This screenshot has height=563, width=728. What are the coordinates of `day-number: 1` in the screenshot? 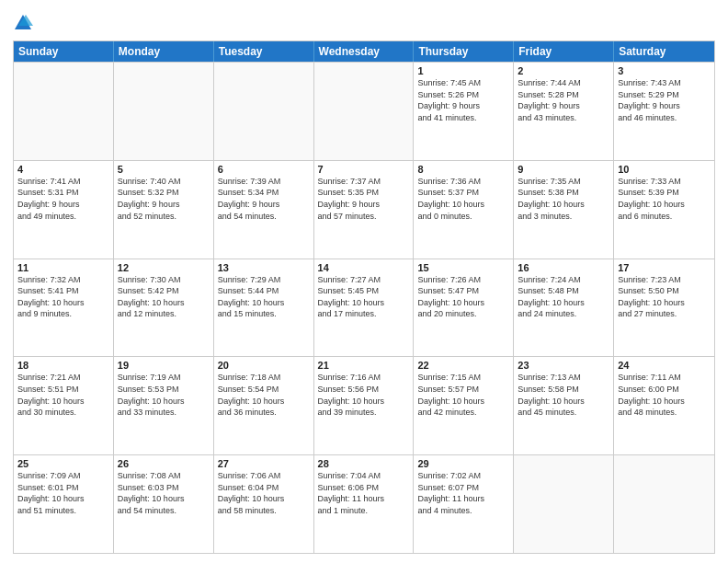 It's located at (463, 71).